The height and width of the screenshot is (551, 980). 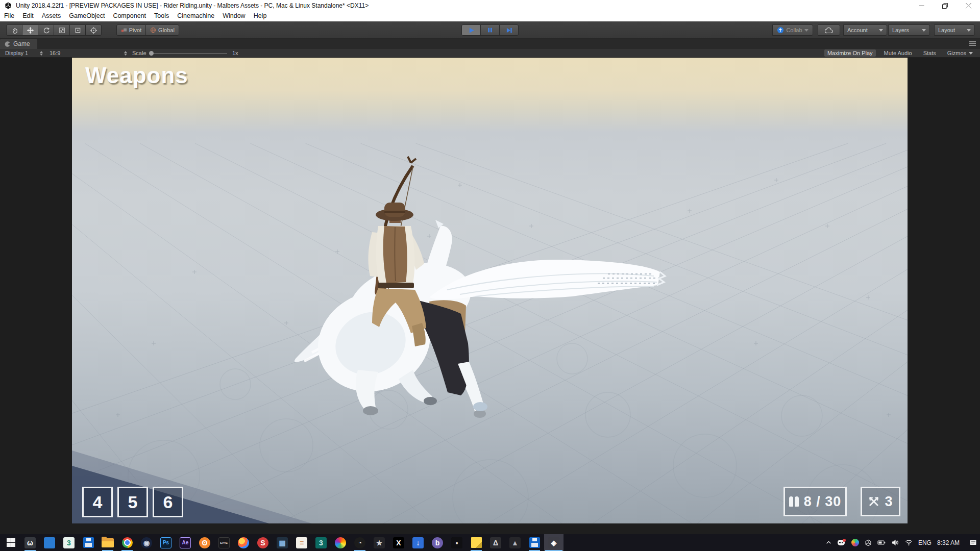 What do you see at coordinates (554, 543) in the screenshot?
I see `unity-editor-icon: ◈` at bounding box center [554, 543].